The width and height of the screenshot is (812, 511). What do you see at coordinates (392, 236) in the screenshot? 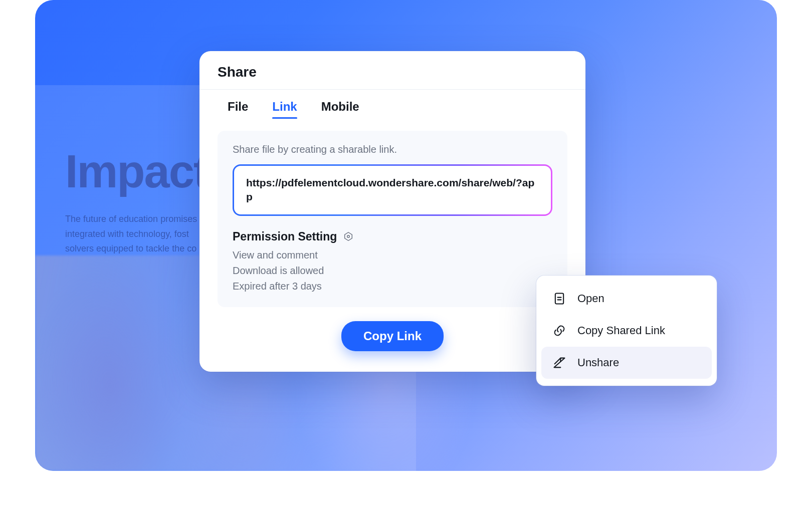
I see `permission-heading-row: Permission Setting` at bounding box center [392, 236].